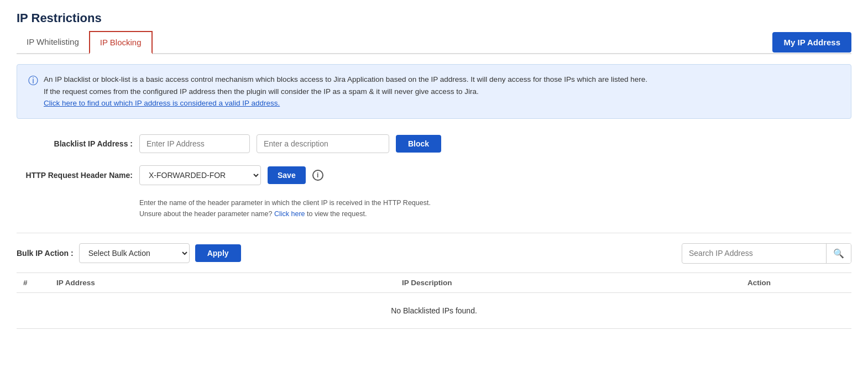 The image size is (868, 372). What do you see at coordinates (222, 283) in the screenshot?
I see `col-header-ip: IP Address` at bounding box center [222, 283].